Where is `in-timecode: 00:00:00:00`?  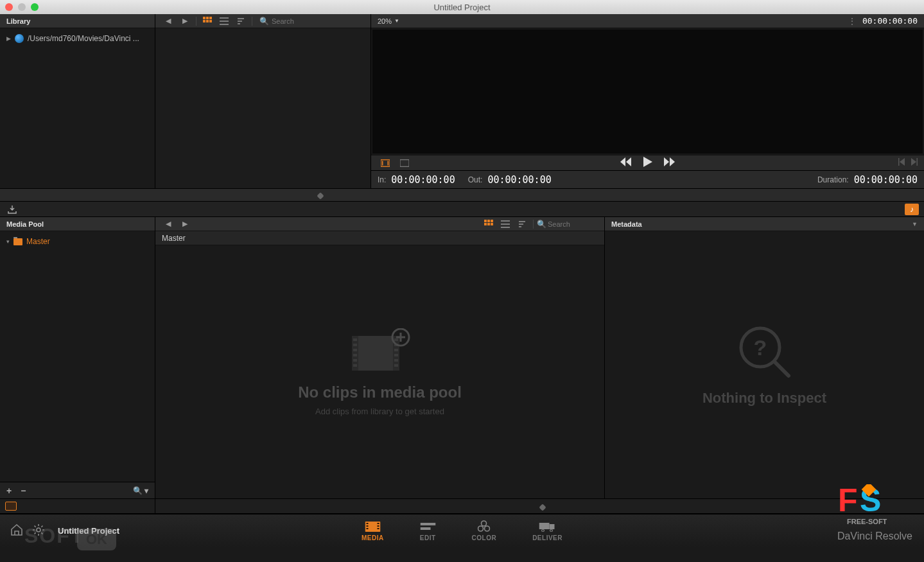 in-timecode: 00:00:00:00 is located at coordinates (423, 180).